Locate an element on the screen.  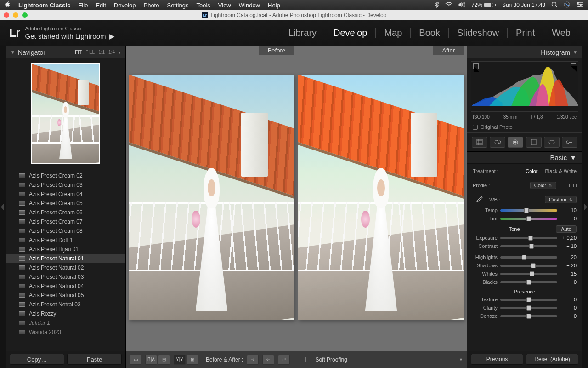
navigator-preview is located at coordinates (66, 114).